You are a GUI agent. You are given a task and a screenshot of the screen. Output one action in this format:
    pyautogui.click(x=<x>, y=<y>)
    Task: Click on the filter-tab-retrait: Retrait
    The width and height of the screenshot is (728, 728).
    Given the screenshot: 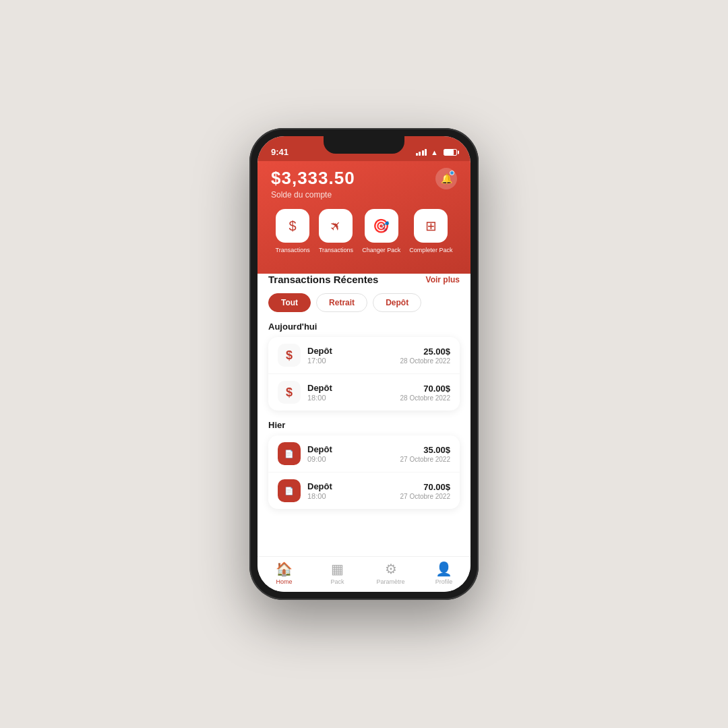 What is the action you would take?
    pyautogui.click(x=342, y=303)
    